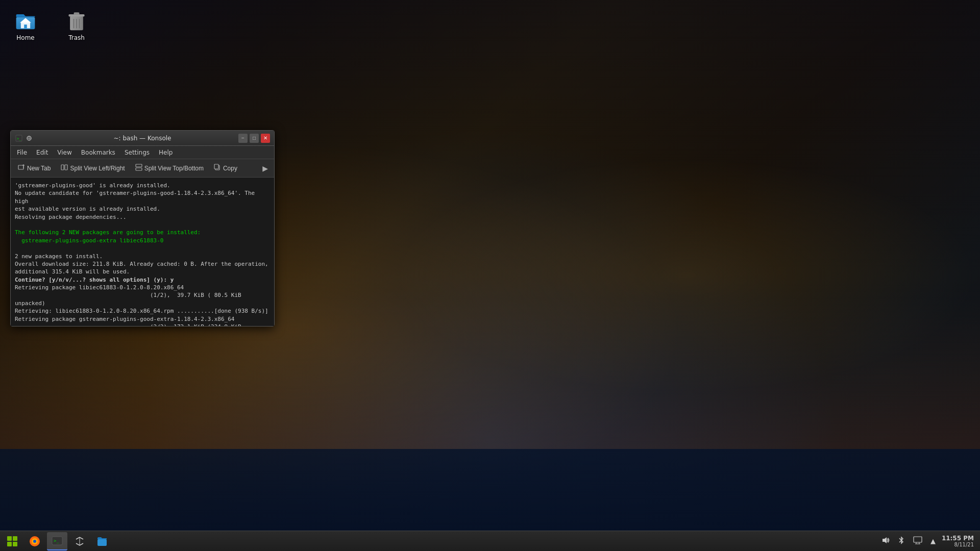 This screenshot has width=980, height=551. I want to click on clock-date: 8/11/21, so click(958, 545).